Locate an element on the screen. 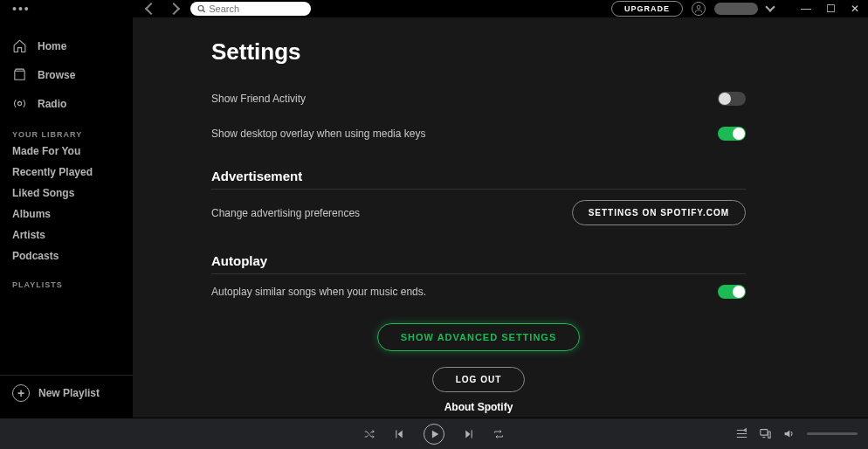 The width and height of the screenshot is (868, 449). about-spotify-label: About Spotify is located at coordinates (479, 407).